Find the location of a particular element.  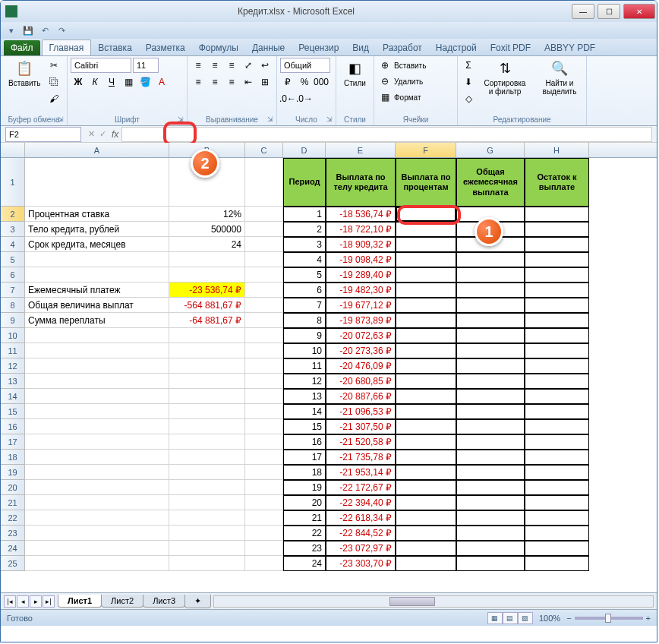

cell: -21 953,14 ₽ is located at coordinates (361, 472).